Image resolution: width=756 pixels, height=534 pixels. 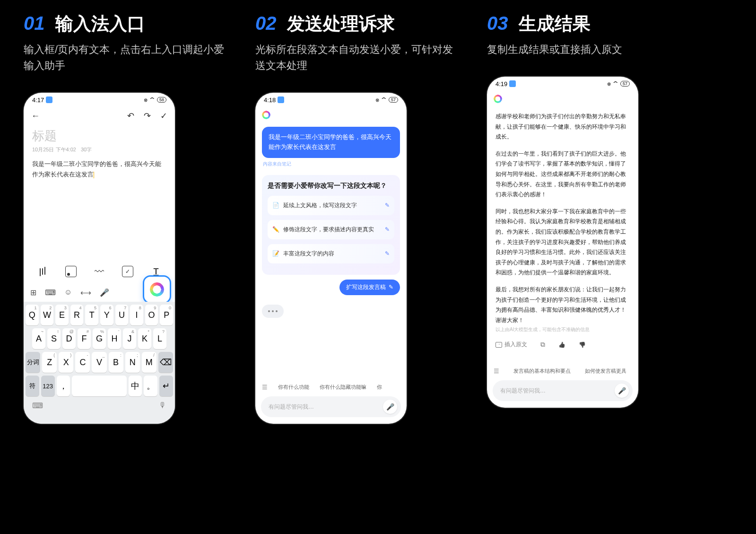 I want to click on key-S: S!, so click(x=54, y=339).